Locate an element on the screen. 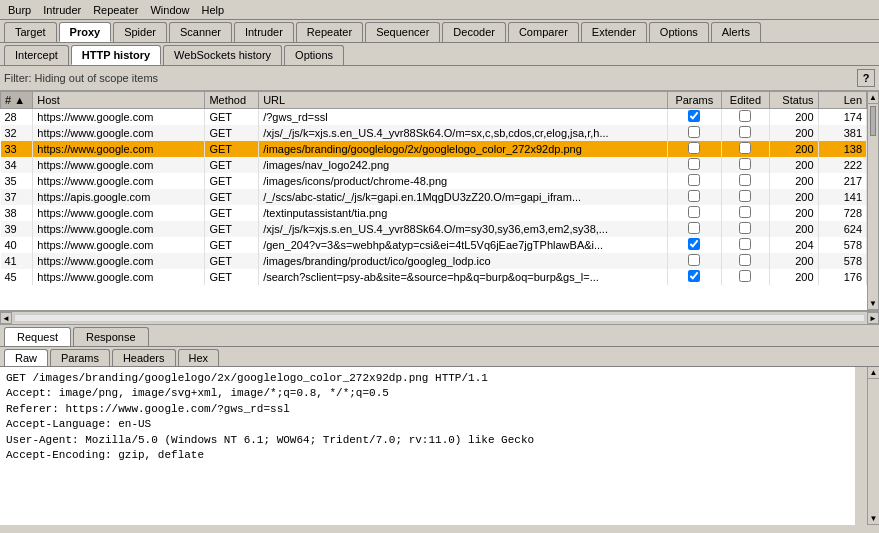 Image resolution: width=879 pixels, height=533 pixels. table-row: 33https://www.google.comGET/images/brand… is located at coordinates (434, 149).